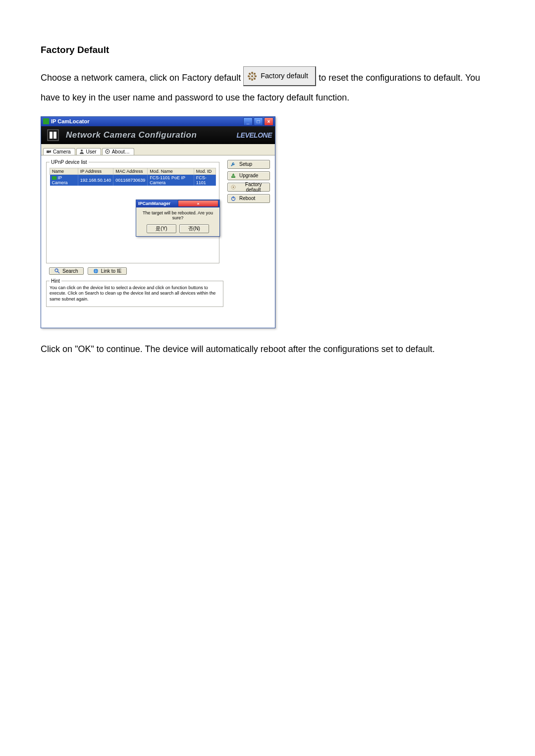 Image resolution: width=535 pixels, height=756 pixels. I want to click on cell-modname: FCS-1101 PoE IP Camera, so click(170, 180).